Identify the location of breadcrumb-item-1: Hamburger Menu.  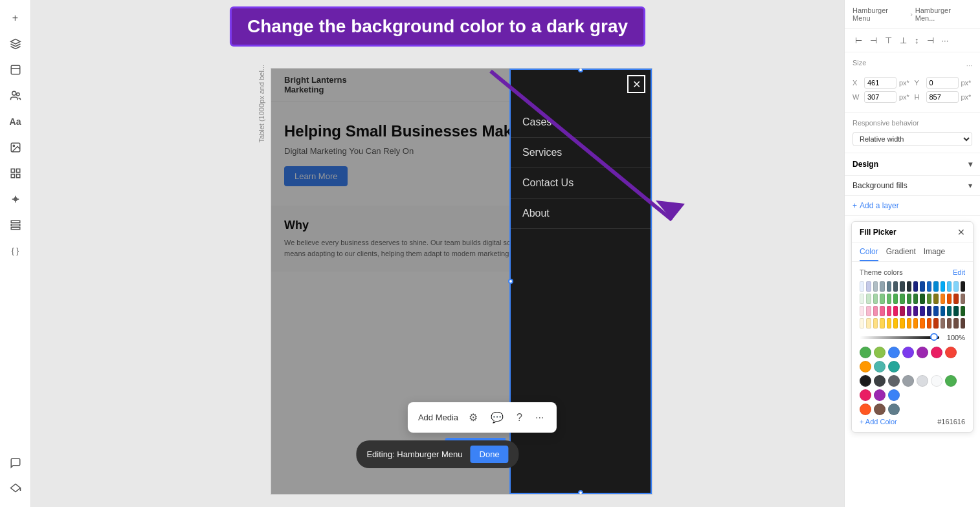
(880, 14).